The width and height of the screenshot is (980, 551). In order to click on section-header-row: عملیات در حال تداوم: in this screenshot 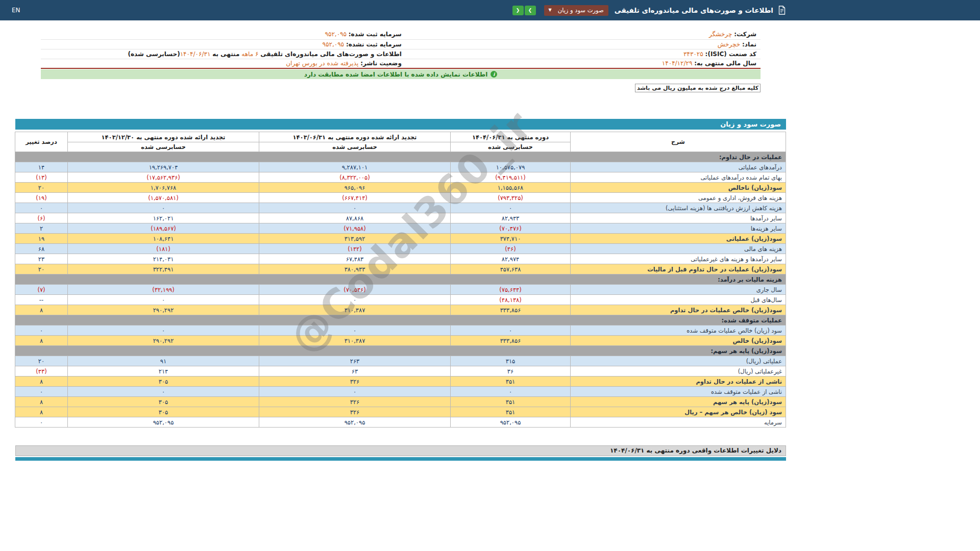, I will do `click(401, 157)`.